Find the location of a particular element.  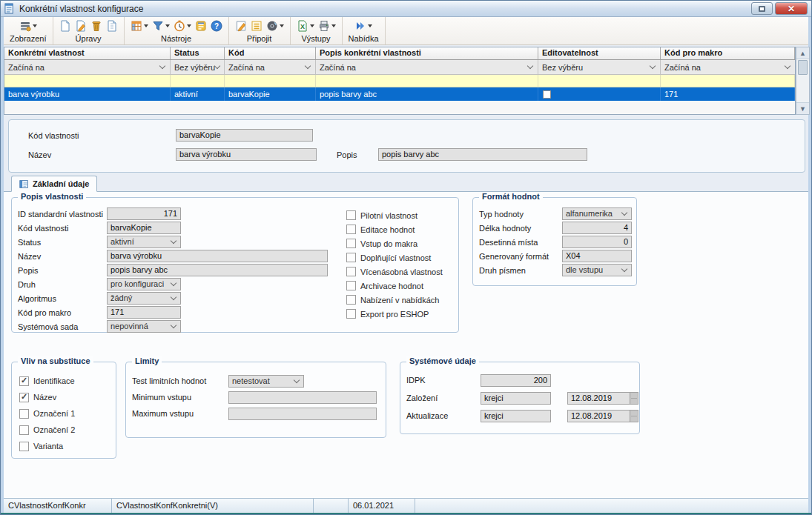

popis-form-field: popis barvy abc is located at coordinates (217, 270).